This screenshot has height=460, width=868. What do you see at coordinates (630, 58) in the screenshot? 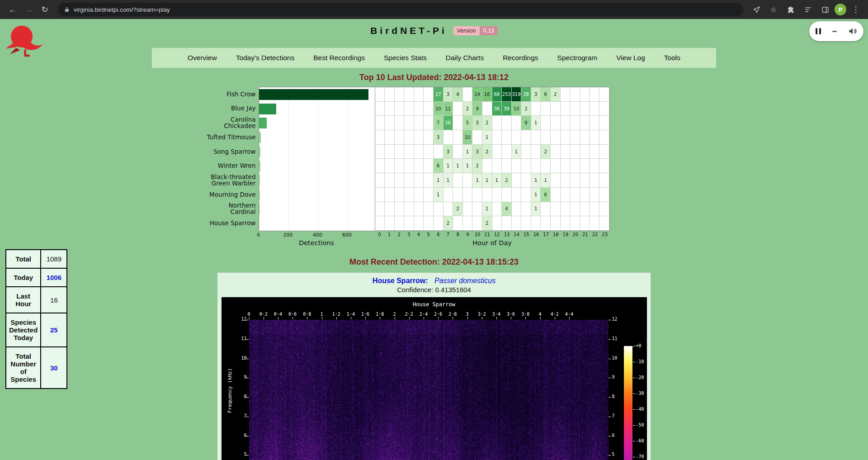
I see `nav-item-view-log: View Log` at bounding box center [630, 58].